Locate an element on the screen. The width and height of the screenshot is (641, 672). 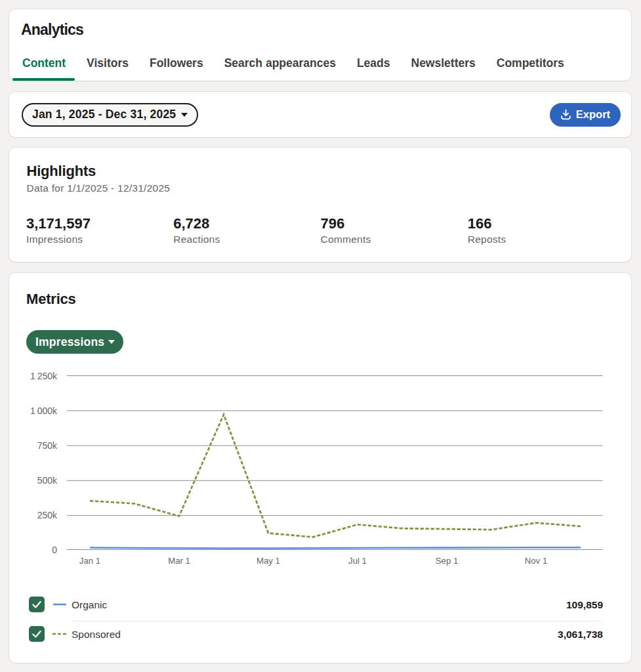
svg-text: Nov 1 is located at coordinates (536, 560).